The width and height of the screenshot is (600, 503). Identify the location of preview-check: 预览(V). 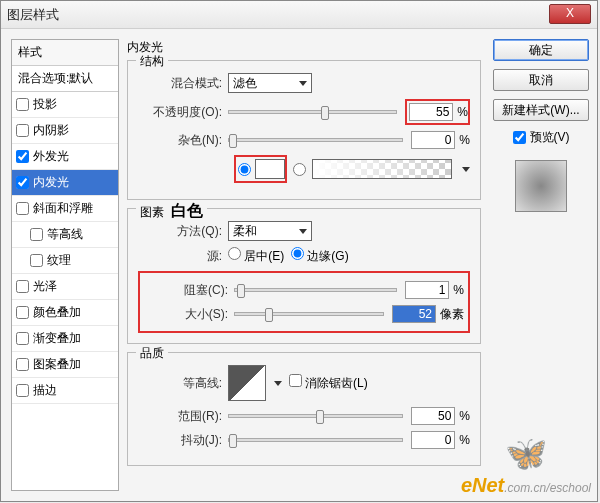
(541, 138).